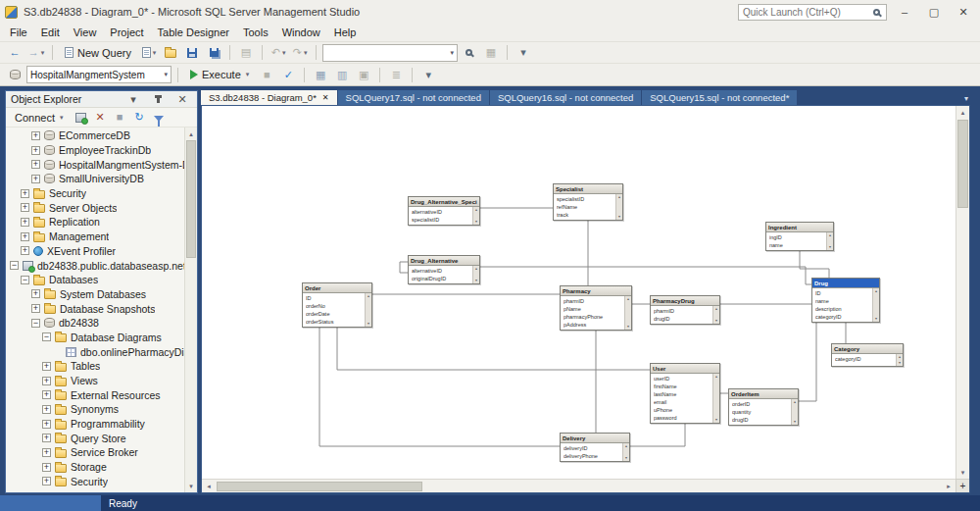  I want to click on tree-item-programmability: +Programmability, so click(95, 424).